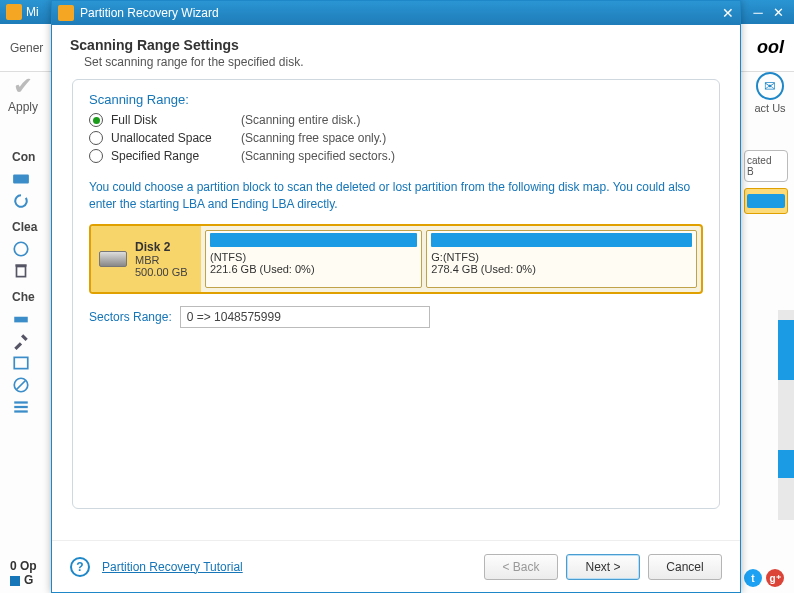 Image resolution: width=794 pixels, height=593 pixels. Describe the element at coordinates (21, 319) in the screenshot. I see `bed-icon` at that location.